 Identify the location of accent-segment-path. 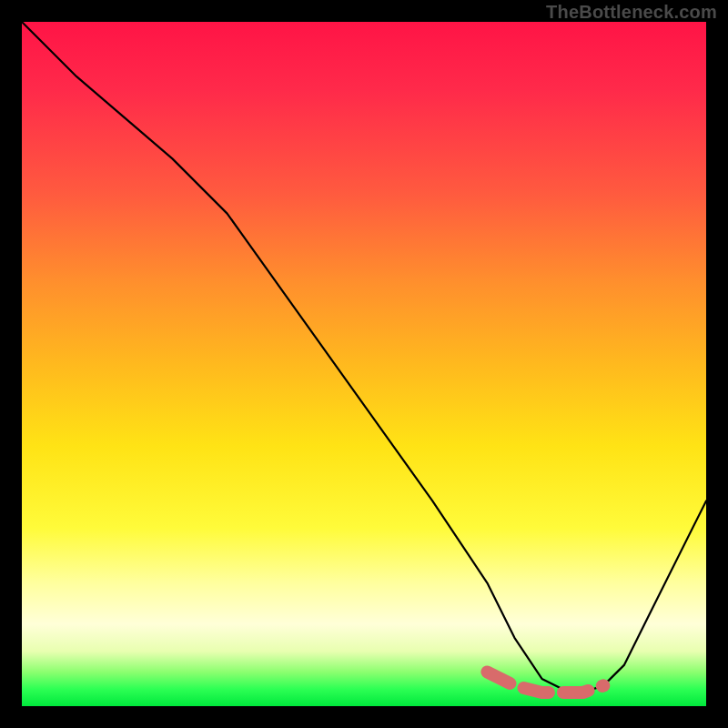
(545, 682).